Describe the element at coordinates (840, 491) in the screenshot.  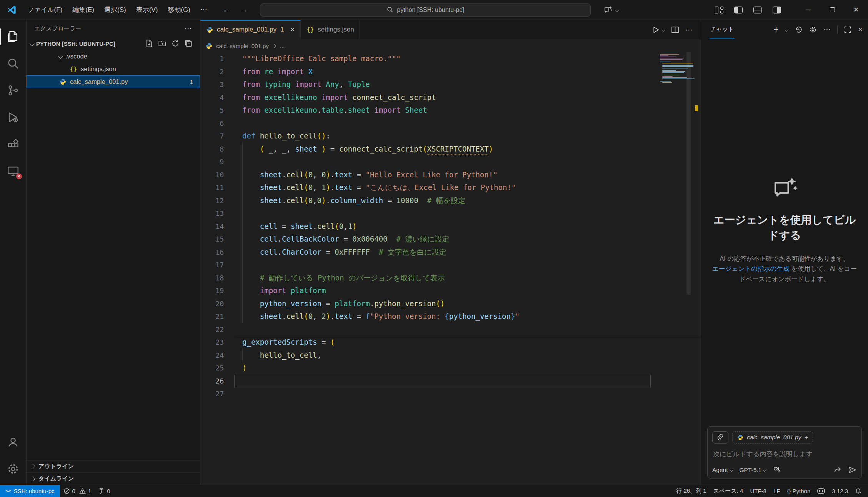
I see `status-python-version: 3.12.3` at that location.